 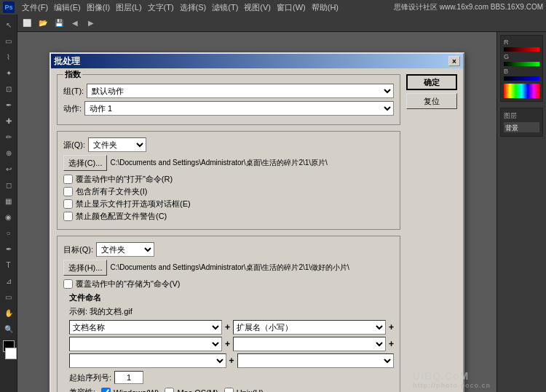 What do you see at coordinates (240, 91) in the screenshot?
I see `group-select: 默认动作` at bounding box center [240, 91].